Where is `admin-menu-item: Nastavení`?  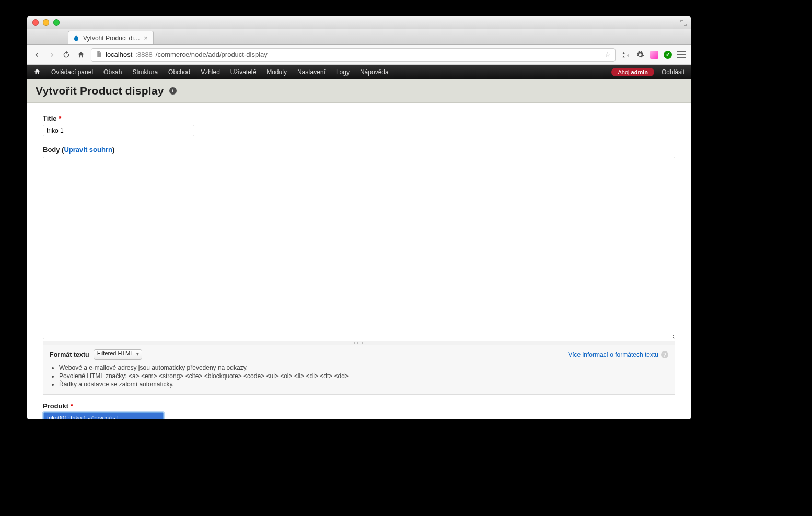
admin-menu-item: Nastavení is located at coordinates (311, 72).